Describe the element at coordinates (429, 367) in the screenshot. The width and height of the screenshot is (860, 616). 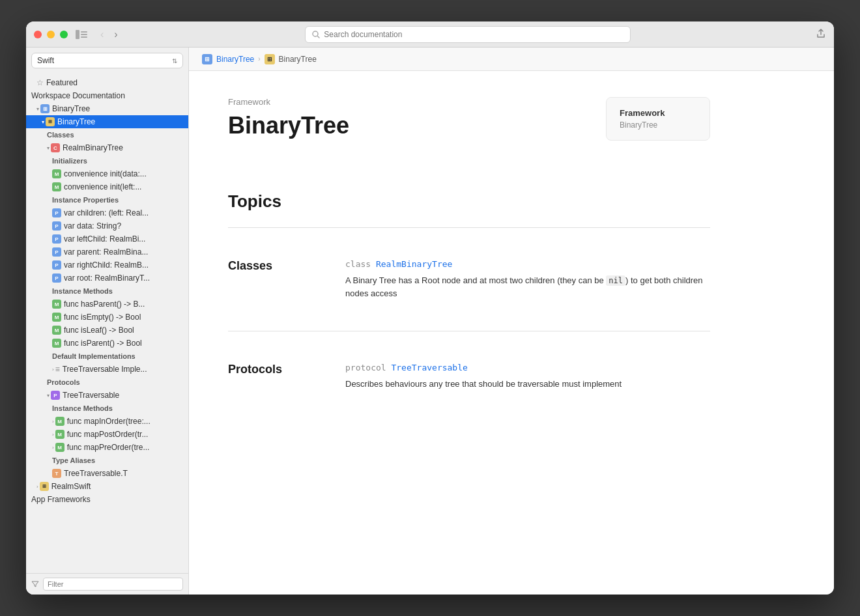
I see `treetraversable-link: TreeTraversable` at that location.